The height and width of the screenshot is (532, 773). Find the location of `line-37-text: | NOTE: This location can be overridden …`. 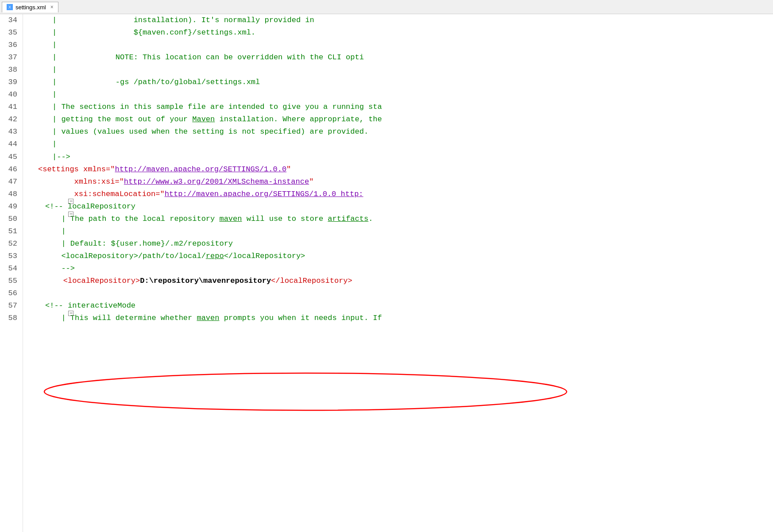

line-37-text: | NOTE: This location can be overridden … is located at coordinates (208, 58).